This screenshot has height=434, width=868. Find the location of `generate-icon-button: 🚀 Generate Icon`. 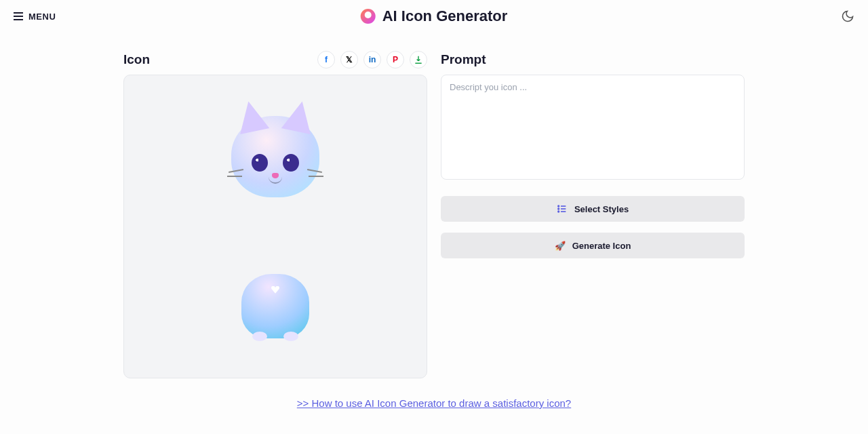

generate-icon-button: 🚀 Generate Icon is located at coordinates (593, 245).